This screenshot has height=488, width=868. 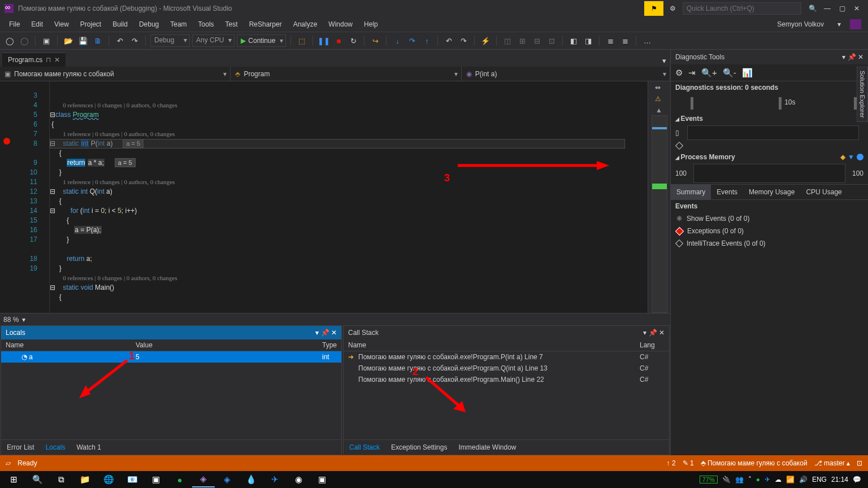 What do you see at coordinates (14, 480) in the screenshot?
I see `start-button: ⊞` at bounding box center [14, 480].